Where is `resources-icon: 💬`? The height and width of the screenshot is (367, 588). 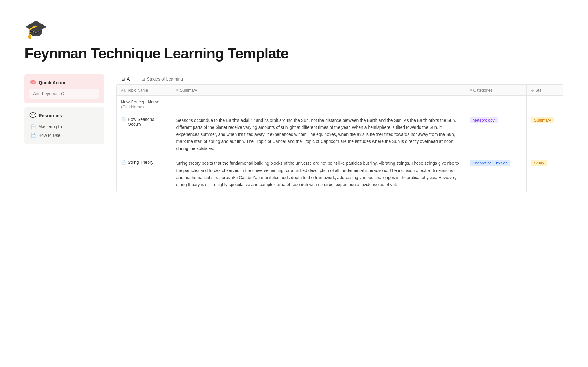 resources-icon: 💬 is located at coordinates (33, 115).